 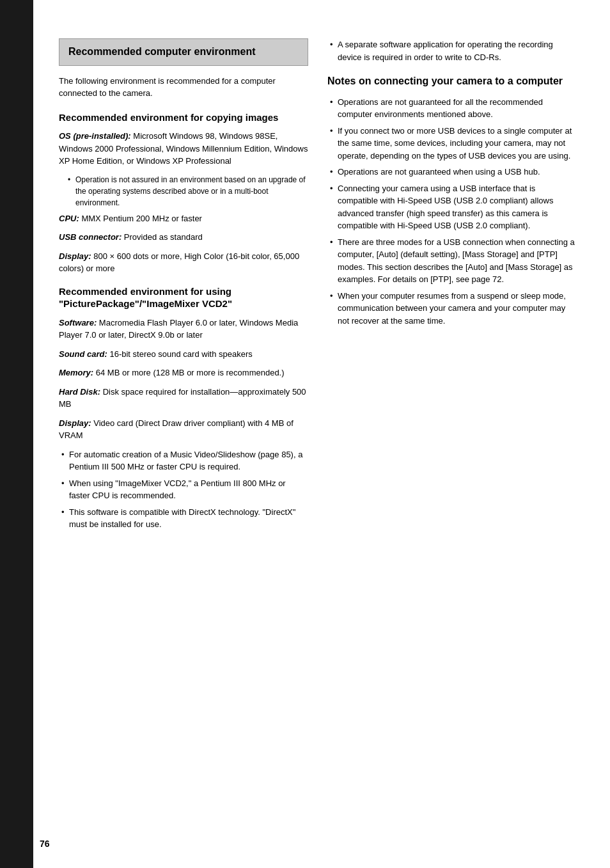 What do you see at coordinates (452, 143) in the screenshot?
I see `notes-bullet-1: If you connect two or more USB devices t…` at bounding box center [452, 143].